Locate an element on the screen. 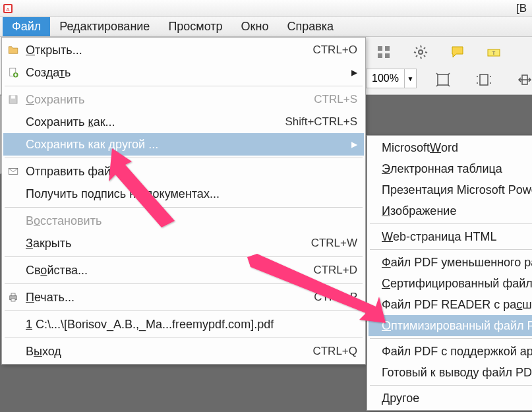 This screenshot has height=412, width=532. menu-item: Сохранить как...Shift+CTRL+S is located at coordinates (183, 122).